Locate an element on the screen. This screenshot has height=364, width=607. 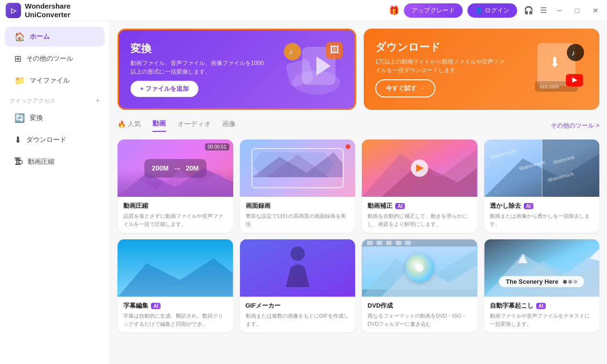
home-icon: 🏠 is located at coordinates (20, 37).